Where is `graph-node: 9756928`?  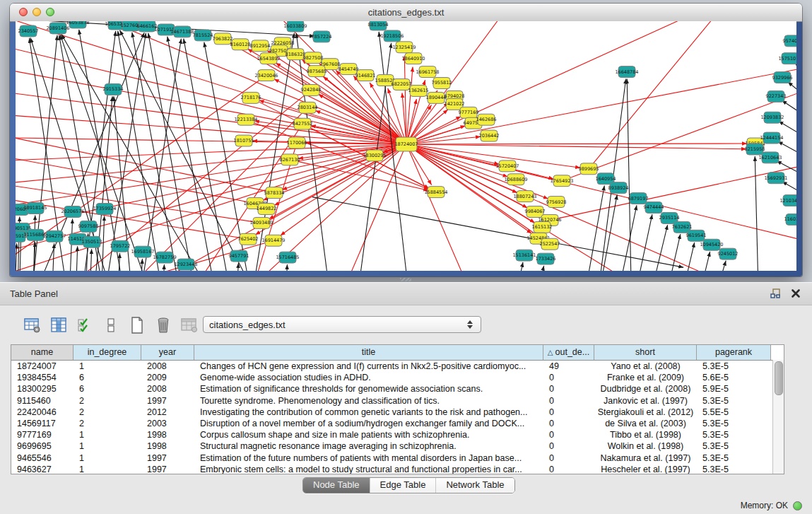
graph-node: 9756928 is located at coordinates (557, 202).